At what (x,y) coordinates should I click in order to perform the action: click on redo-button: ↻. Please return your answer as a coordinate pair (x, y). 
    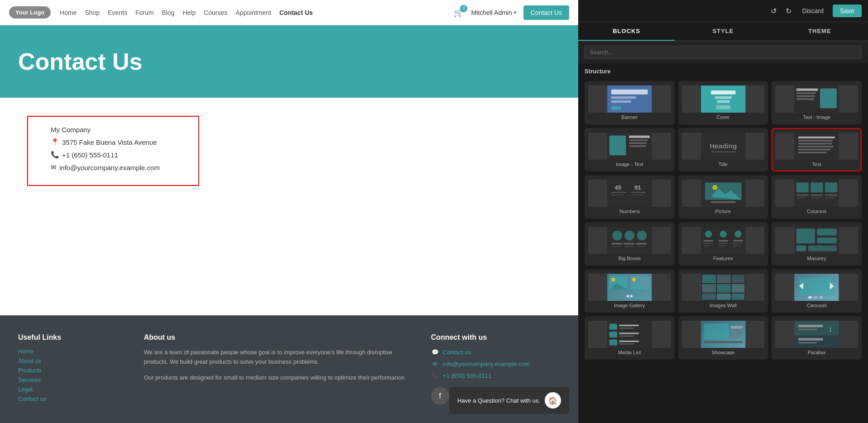
    Looking at the image, I should click on (789, 11).